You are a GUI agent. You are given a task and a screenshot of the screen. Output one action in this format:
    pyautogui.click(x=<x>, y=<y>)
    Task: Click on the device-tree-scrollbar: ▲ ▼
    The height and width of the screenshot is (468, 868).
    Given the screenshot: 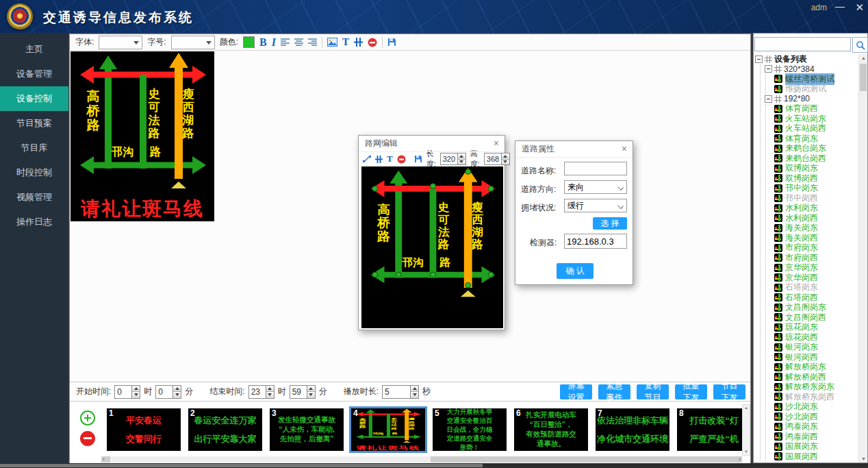 What is the action you would take?
    pyautogui.click(x=863, y=258)
    